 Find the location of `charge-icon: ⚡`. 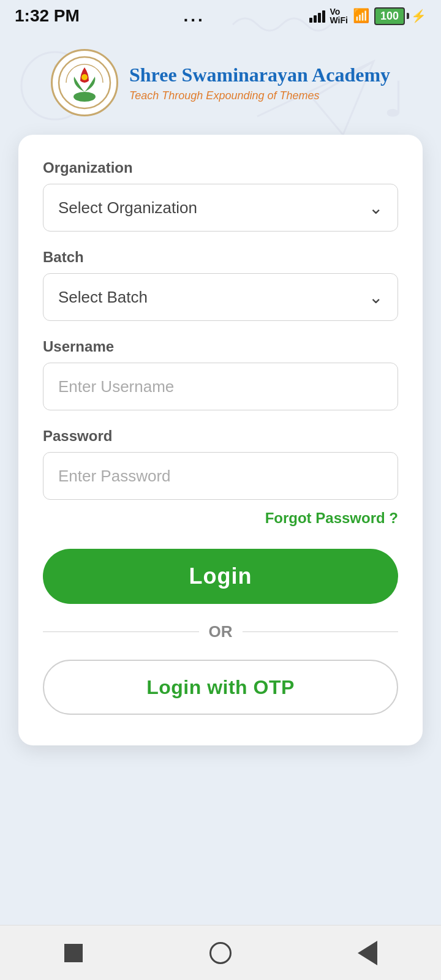

charge-icon: ⚡ is located at coordinates (419, 16).